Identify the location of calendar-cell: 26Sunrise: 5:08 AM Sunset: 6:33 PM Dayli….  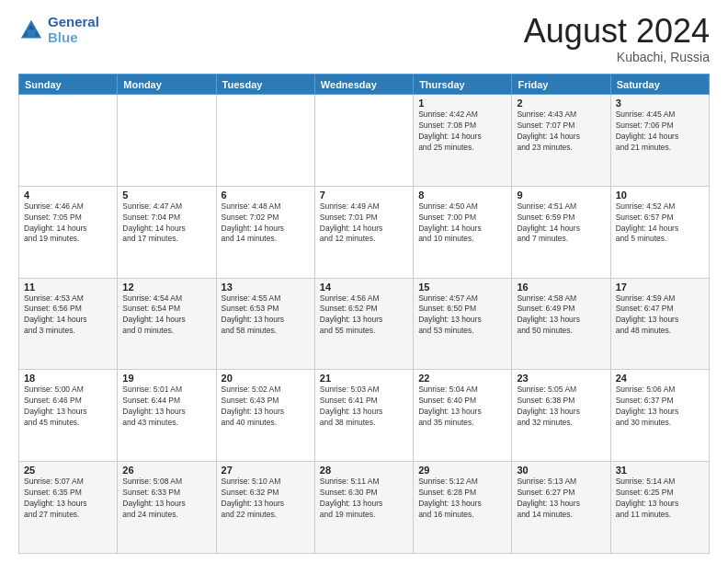
(167, 508).